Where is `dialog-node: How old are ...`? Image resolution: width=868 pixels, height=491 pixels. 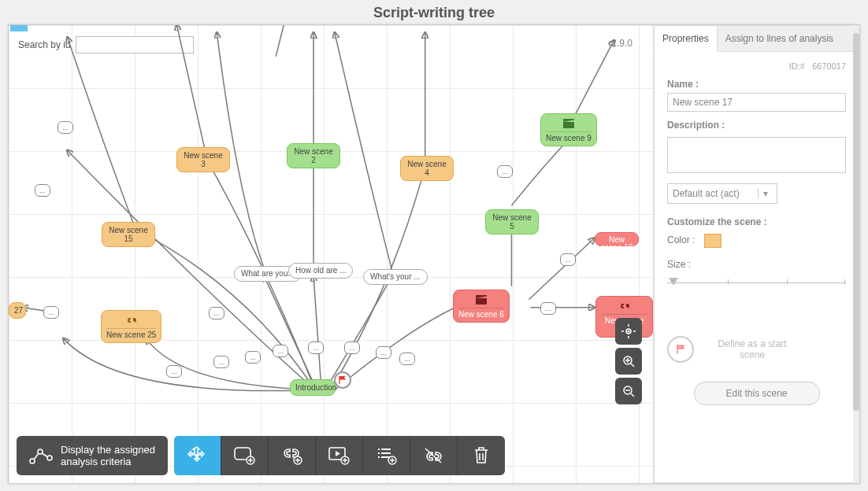
dialog-node: How old are ... is located at coordinates (321, 271).